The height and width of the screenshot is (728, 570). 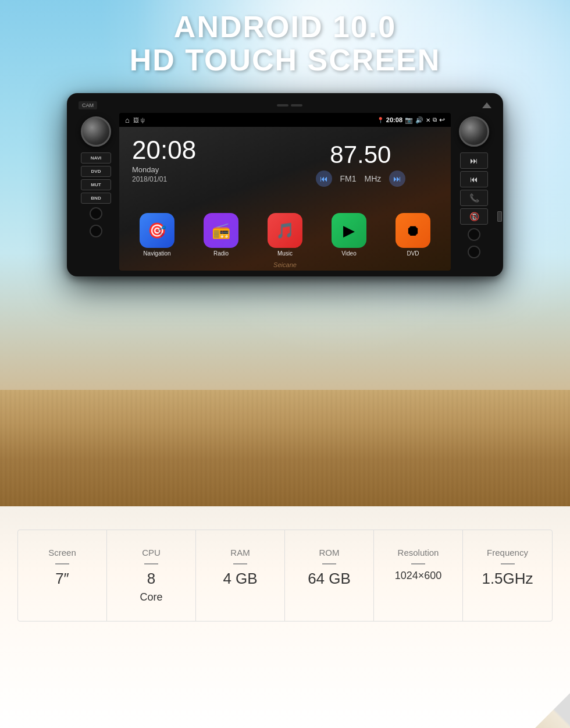 I want to click on spec-rom-value: 64 GB, so click(x=329, y=578).